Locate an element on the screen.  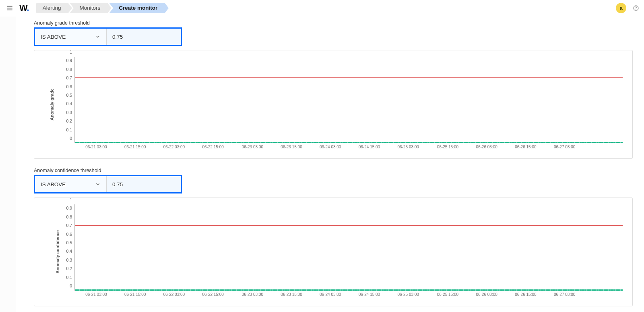
breadcrumb-alerting: Alerting is located at coordinates (52, 8).